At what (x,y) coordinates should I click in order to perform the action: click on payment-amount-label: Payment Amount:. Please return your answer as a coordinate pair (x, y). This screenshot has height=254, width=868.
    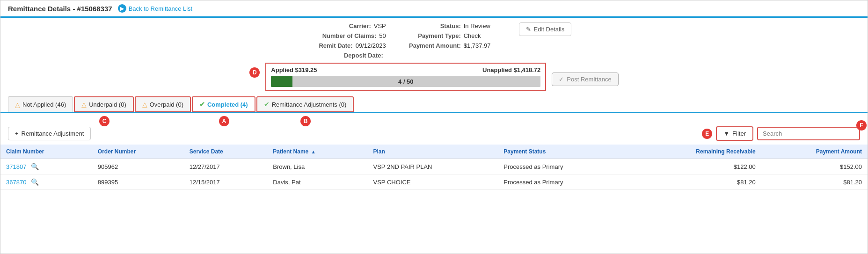
    Looking at the image, I should click on (433, 46).